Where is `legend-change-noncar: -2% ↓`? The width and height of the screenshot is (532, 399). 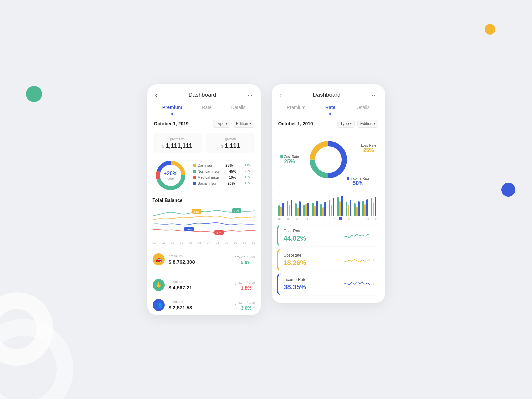 legend-change-noncar: -2% ↓ is located at coordinates (249, 171).